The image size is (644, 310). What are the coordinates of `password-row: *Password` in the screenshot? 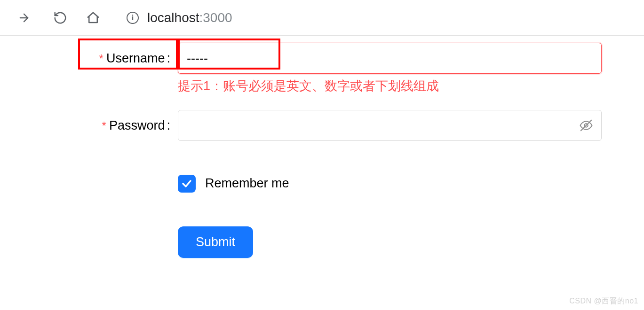 It's located at (322, 125).